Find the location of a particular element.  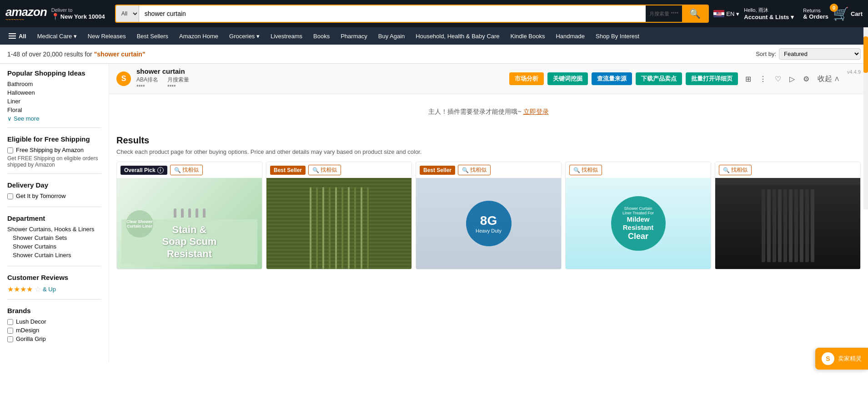

logo-smile: ~~~~~~~ is located at coordinates (15, 20).